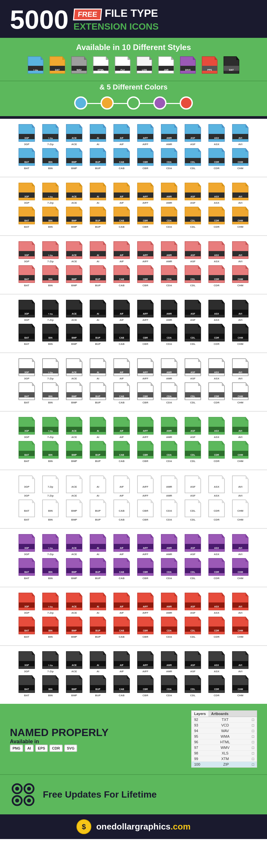 The width and height of the screenshot is (267, 868). I want to click on svg-text: DIVX, so click(188, 70).